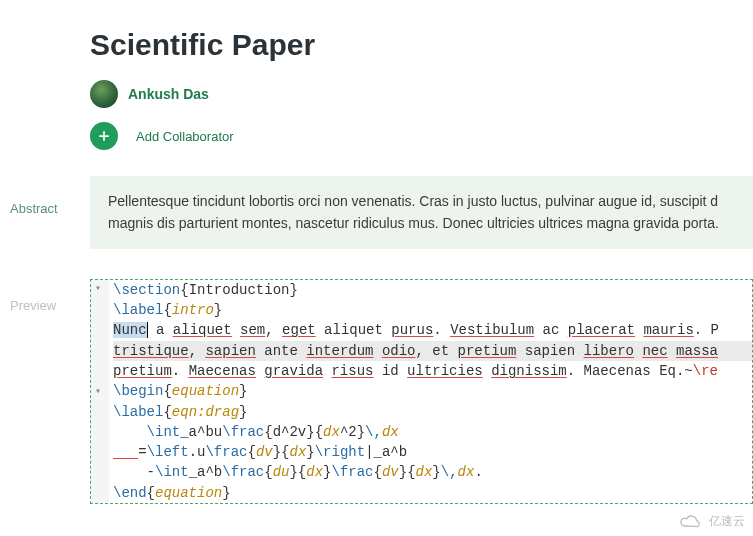 The width and height of the screenshot is (753, 536). I want to click on cloud-icon, so click(692, 522).